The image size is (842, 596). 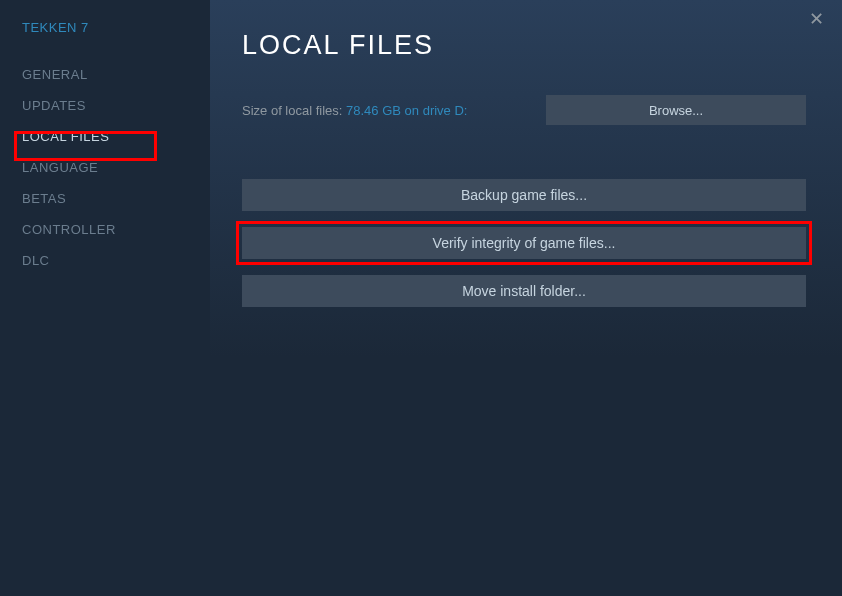 I want to click on browse-button: Browse..., so click(x=676, y=110).